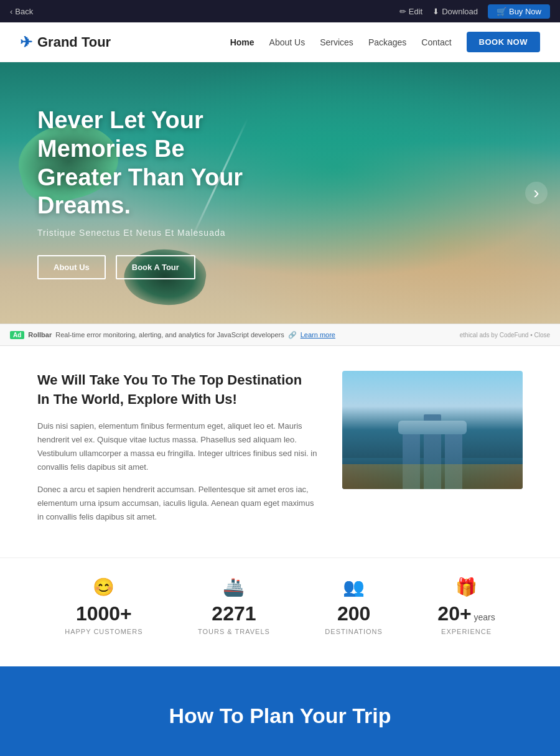 This screenshot has height=756, width=560. What do you see at coordinates (385, 42) in the screenshot?
I see `navigation: Home About Us Services Packages Contact …` at bounding box center [385, 42].